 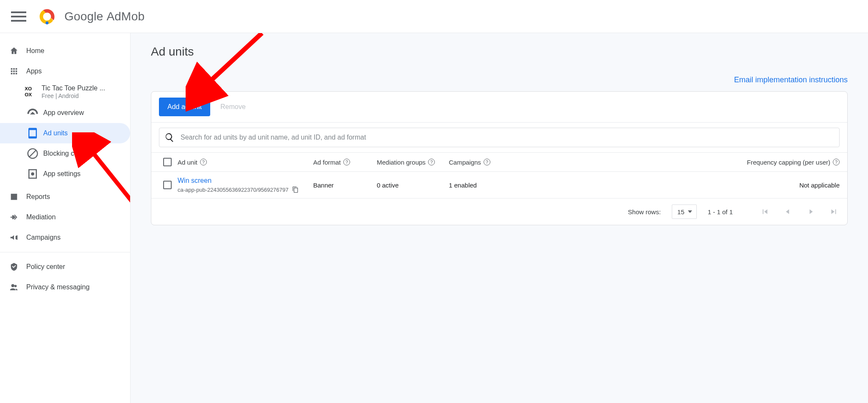 I want to click on sidebar-app-entry: XO OX Tic Tac Toe Puzzle ... Free | Andr…, so click(x=65, y=92).